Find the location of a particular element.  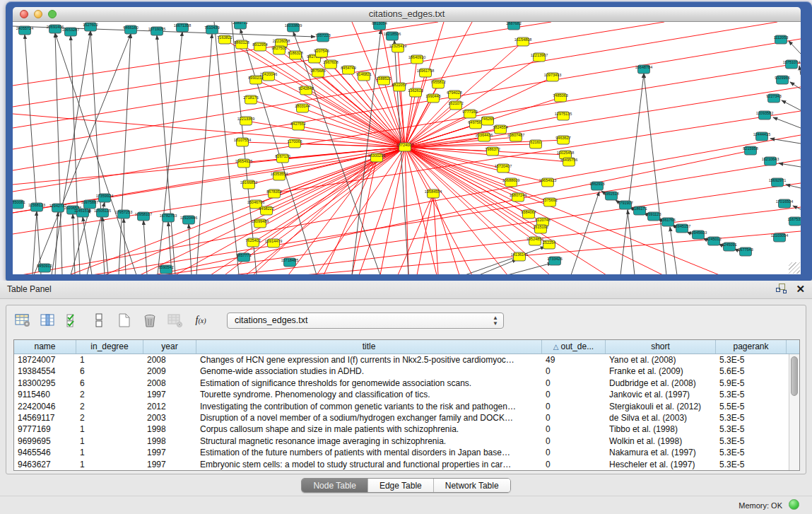

graph-node: 9245012 is located at coordinates (714, 241).